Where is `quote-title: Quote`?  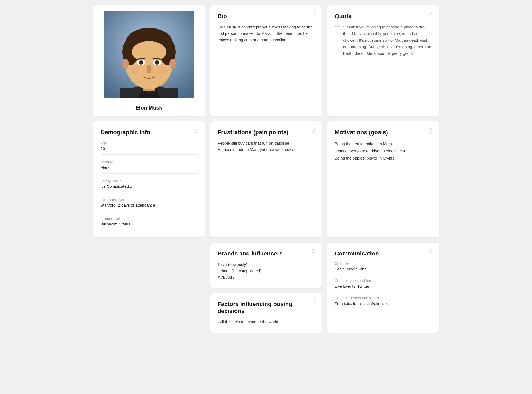
quote-title: Quote is located at coordinates (383, 16).